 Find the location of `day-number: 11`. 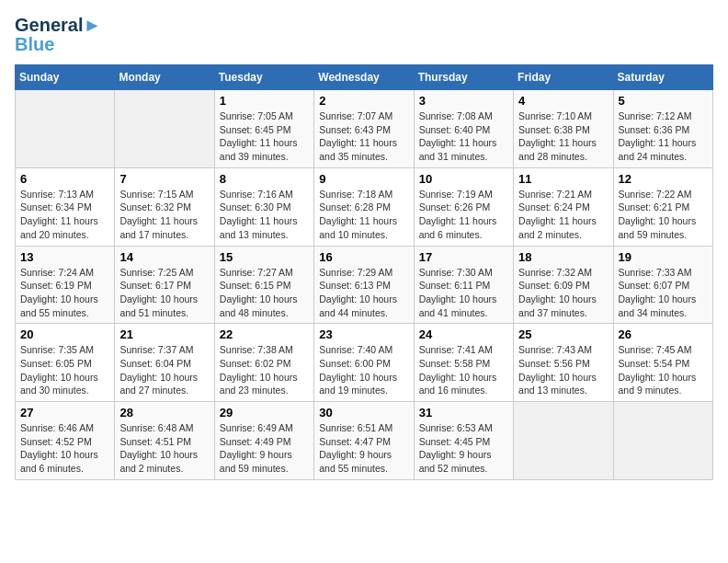

day-number: 11 is located at coordinates (563, 178).